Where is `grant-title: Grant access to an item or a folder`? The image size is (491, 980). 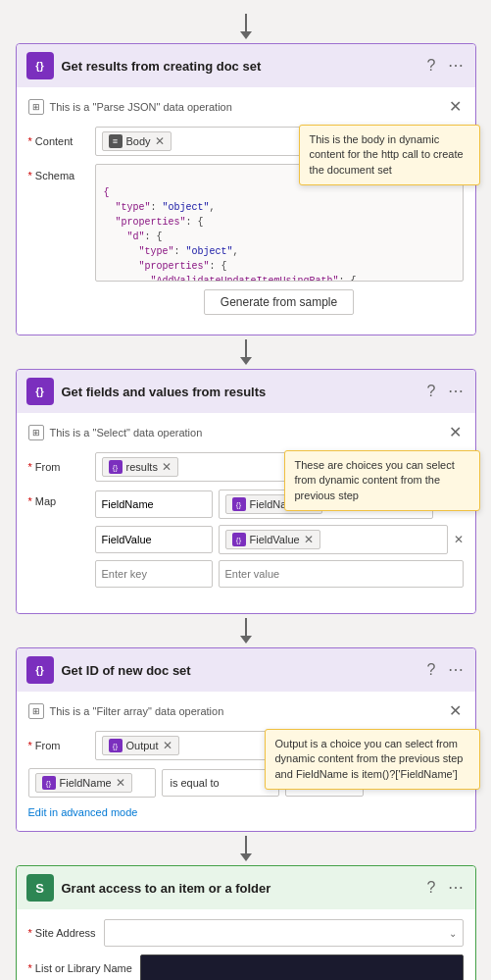
grant-title: Grant access to an item or a folder is located at coordinates (167, 889).